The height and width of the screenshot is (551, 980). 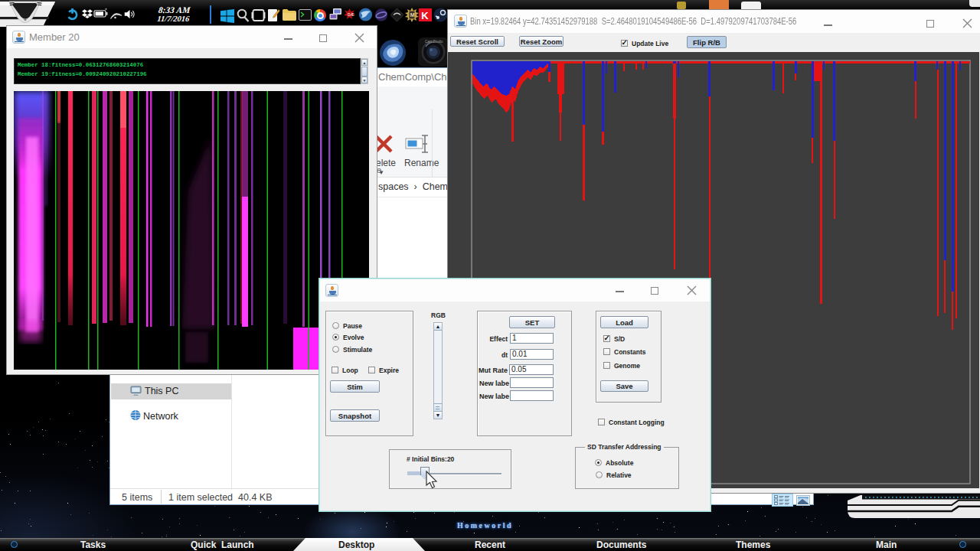 I want to click on svg-text: DÆ, so click(x=351, y=15).